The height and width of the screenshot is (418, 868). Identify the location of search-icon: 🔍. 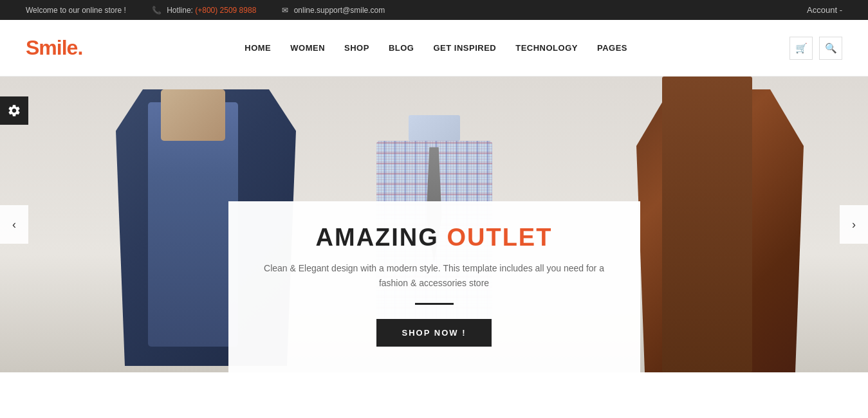
(831, 48).